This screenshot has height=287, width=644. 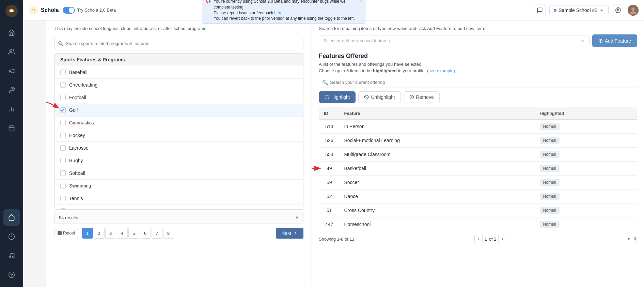 I want to click on list-item: Baseball, so click(x=179, y=72).